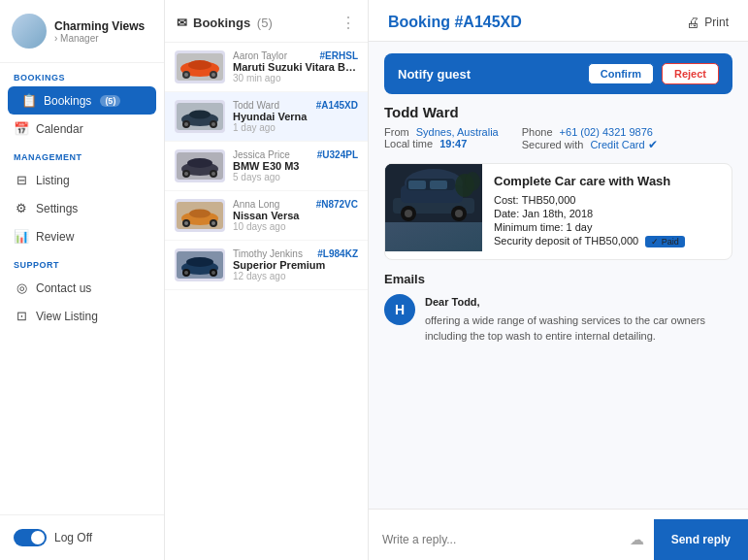 The width and height of the screenshot is (748, 560). Describe the element at coordinates (606, 132) in the screenshot. I see `phone-value: +61 (02) 4321 9876` at that location.